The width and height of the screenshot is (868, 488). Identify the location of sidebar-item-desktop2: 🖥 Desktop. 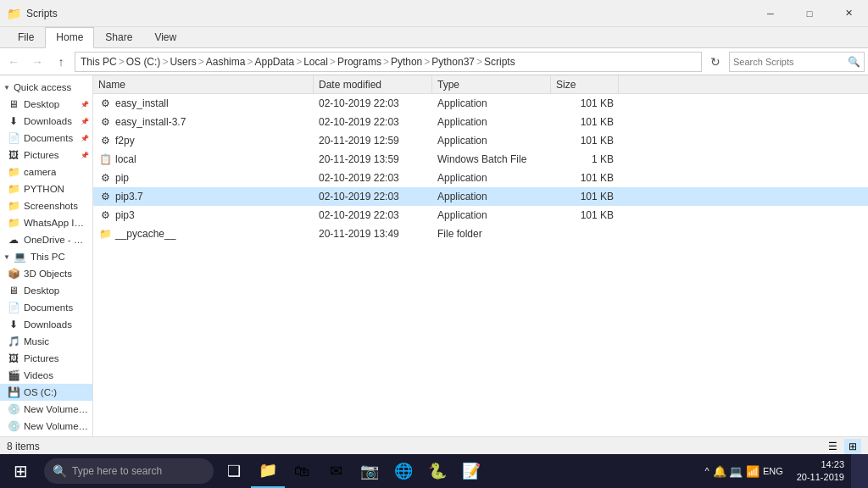
(46, 291).